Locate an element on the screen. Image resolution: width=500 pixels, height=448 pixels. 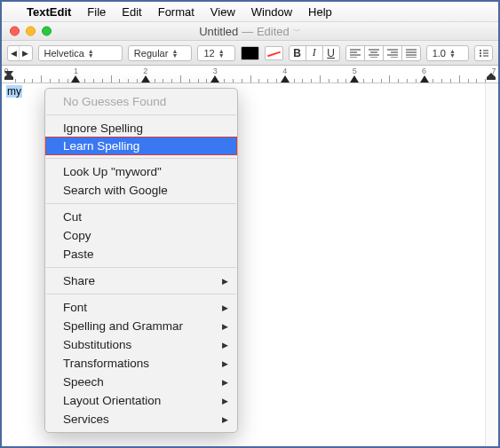
menu-learn-spelling: Learn Spelling is located at coordinates (141, 145).